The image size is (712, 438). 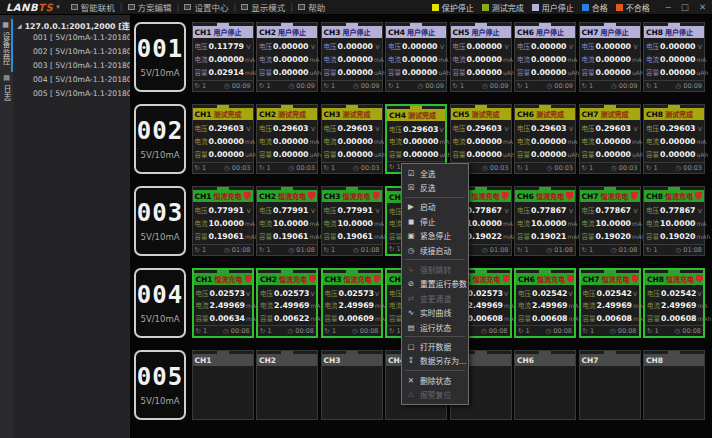 I want to click on menubar-item-help: 帮助, so click(x=312, y=7).